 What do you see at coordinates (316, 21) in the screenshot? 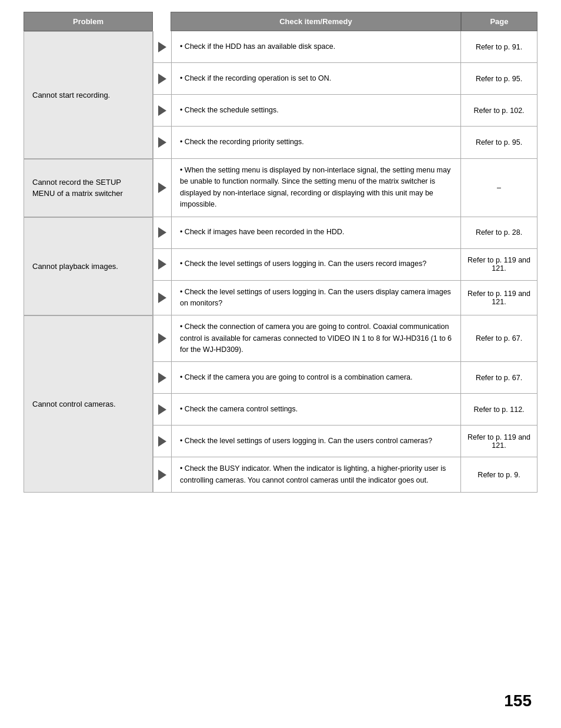
I see `header-check-item: Check item/Remedy` at bounding box center [316, 21].